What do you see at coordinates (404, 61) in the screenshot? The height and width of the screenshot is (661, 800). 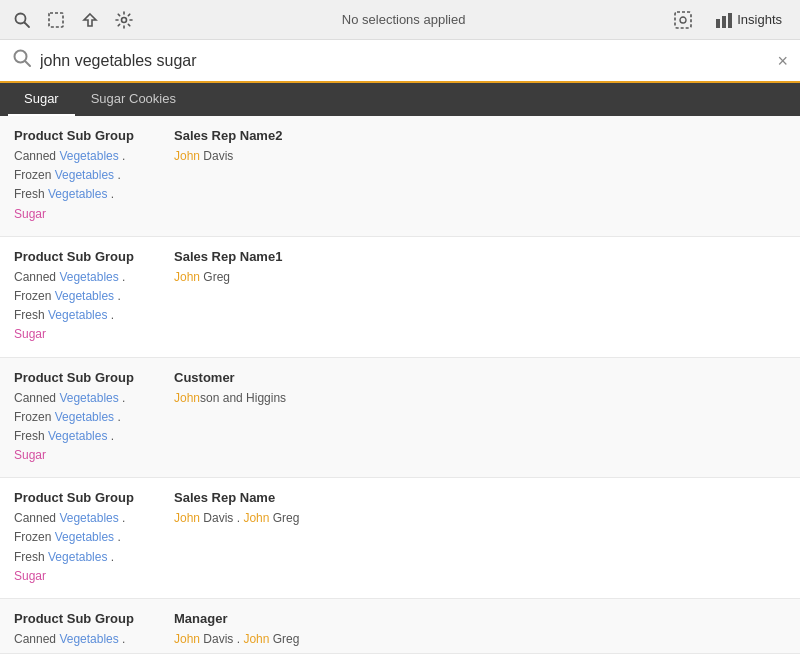 I see `search-input` at bounding box center [404, 61].